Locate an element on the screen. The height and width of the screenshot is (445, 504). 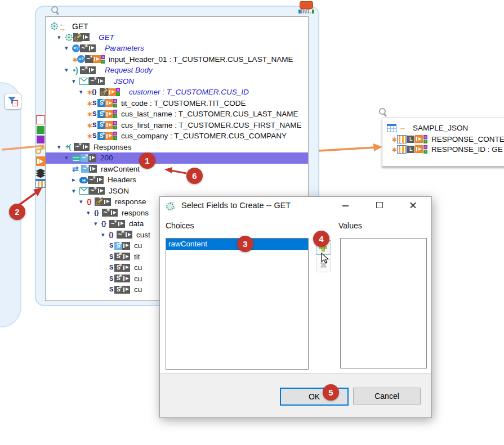
maximize-button is located at coordinates (380, 205).